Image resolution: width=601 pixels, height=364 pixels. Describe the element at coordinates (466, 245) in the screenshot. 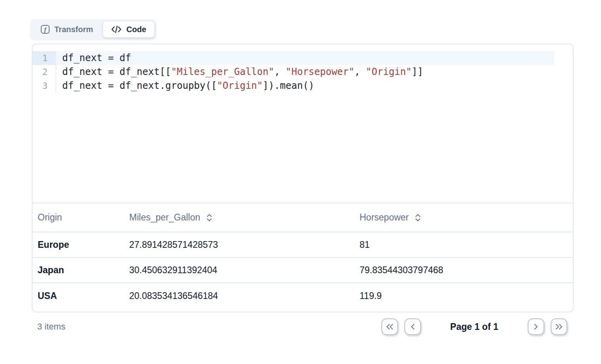

I see `cell-horsepower: 81` at that location.